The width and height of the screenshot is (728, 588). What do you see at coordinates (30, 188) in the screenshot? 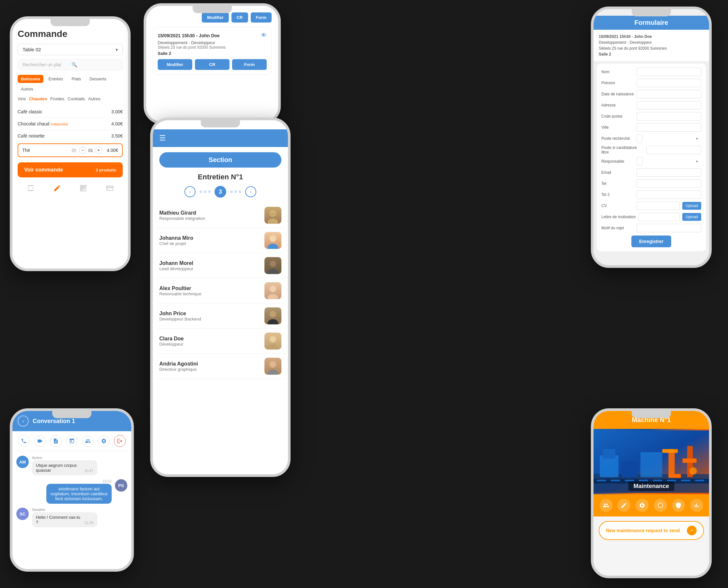
I see `nav-icon-table` at bounding box center [30, 188].